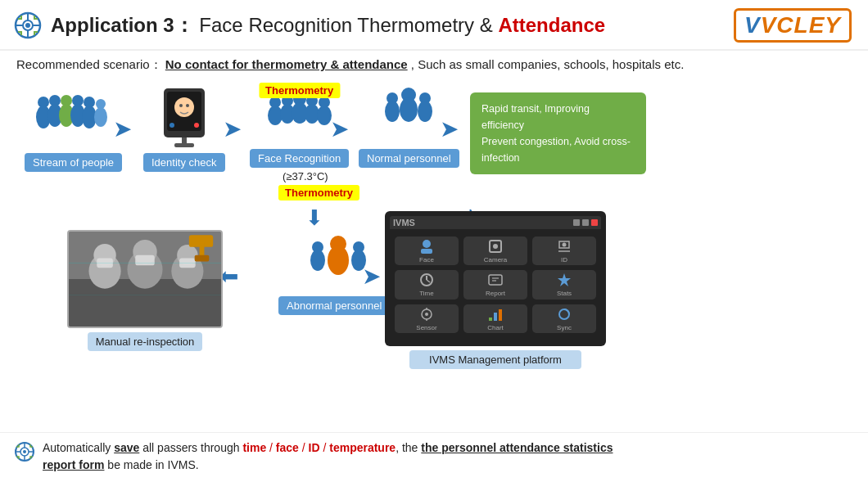  What do you see at coordinates (334, 262) in the screenshot?
I see `abnormal-people-icon` at bounding box center [334, 262].